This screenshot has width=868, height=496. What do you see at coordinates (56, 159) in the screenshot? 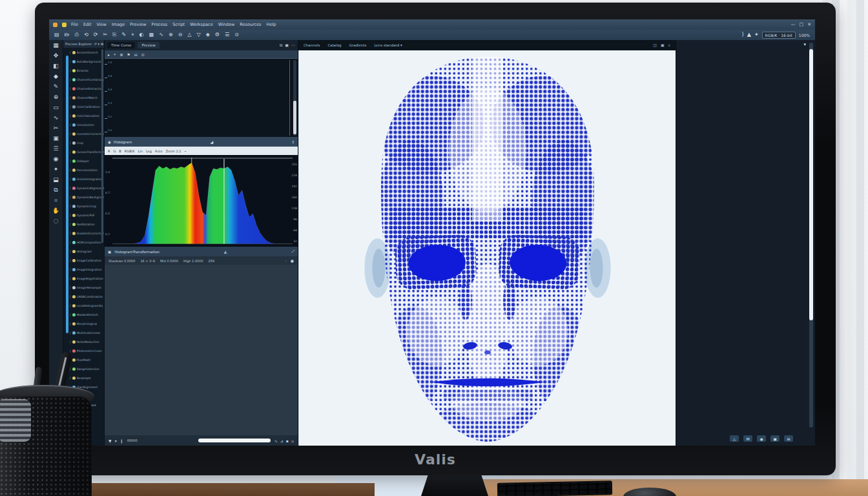
I see `lens-tool-icon: ◉` at bounding box center [56, 159].